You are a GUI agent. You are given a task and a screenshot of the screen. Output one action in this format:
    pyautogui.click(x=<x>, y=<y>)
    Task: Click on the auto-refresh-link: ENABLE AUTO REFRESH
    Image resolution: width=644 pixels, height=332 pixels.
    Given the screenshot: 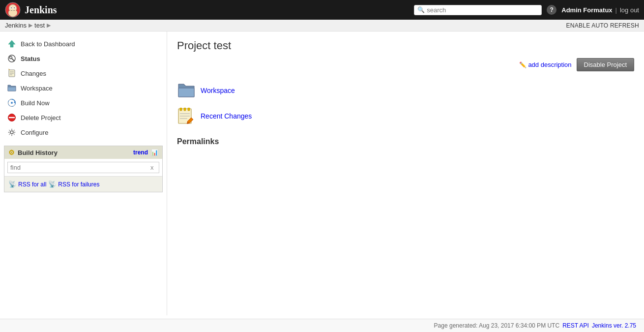 What is the action you would take?
    pyautogui.click(x=603, y=26)
    